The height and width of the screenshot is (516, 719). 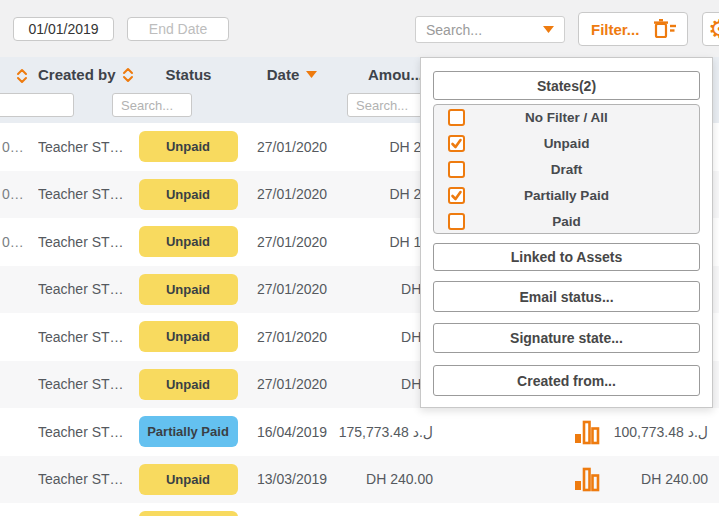 What do you see at coordinates (356, 510) in the screenshot?
I see `amount-cell` at bounding box center [356, 510].